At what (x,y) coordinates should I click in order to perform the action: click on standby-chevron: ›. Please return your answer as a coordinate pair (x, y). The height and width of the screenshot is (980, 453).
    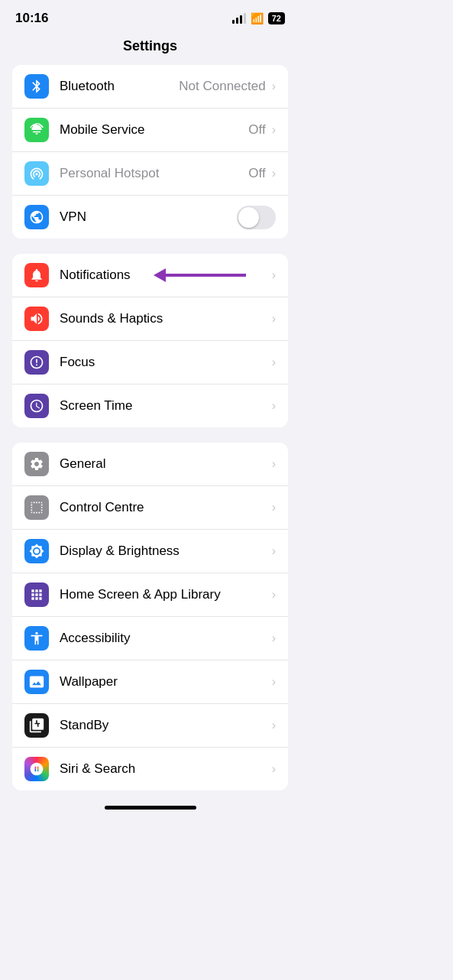
    Looking at the image, I should click on (273, 725).